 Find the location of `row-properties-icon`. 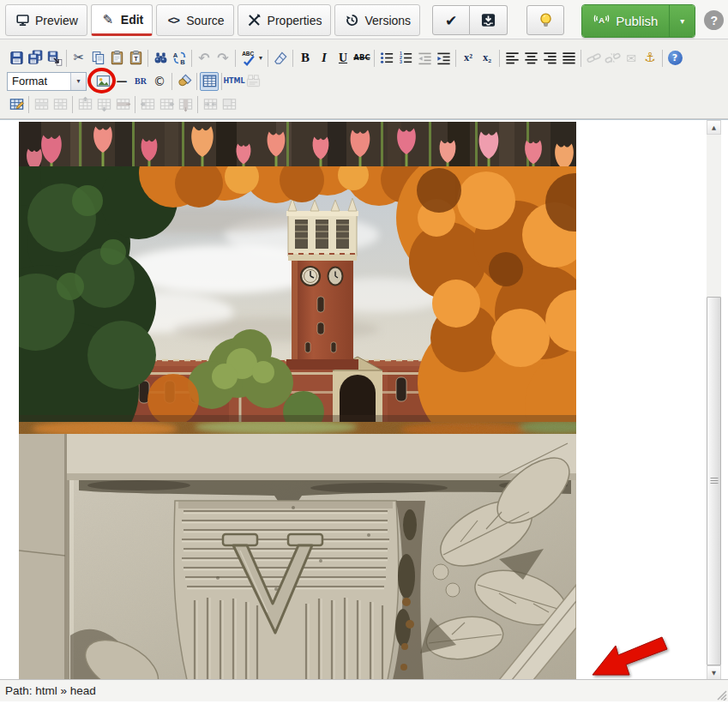

row-properties-icon is located at coordinates (41, 105).